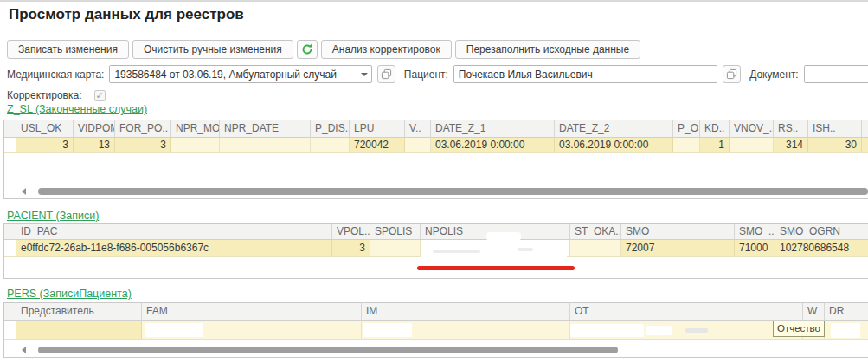 The width and height of the screenshot is (868, 363). I want to click on column-header-ID_PAC: ID_PAC, so click(175, 232).